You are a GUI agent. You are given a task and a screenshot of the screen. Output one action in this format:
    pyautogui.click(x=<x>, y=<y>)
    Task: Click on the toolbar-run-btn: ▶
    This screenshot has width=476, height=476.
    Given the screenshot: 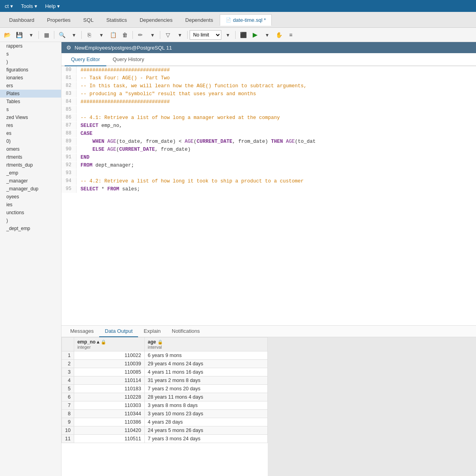 What is the action you would take?
    pyautogui.click(x=255, y=35)
    